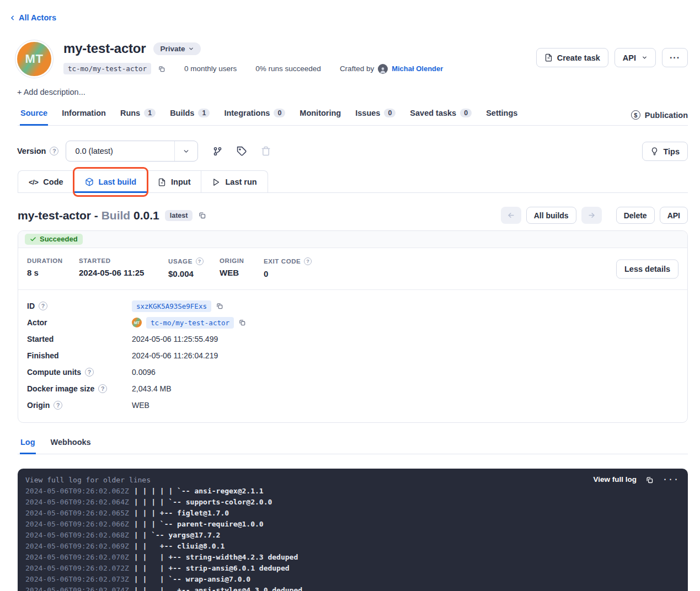 The width and height of the screenshot is (700, 591). What do you see at coordinates (79, 306) in the screenshot?
I see `detail-label: ID?` at bounding box center [79, 306].